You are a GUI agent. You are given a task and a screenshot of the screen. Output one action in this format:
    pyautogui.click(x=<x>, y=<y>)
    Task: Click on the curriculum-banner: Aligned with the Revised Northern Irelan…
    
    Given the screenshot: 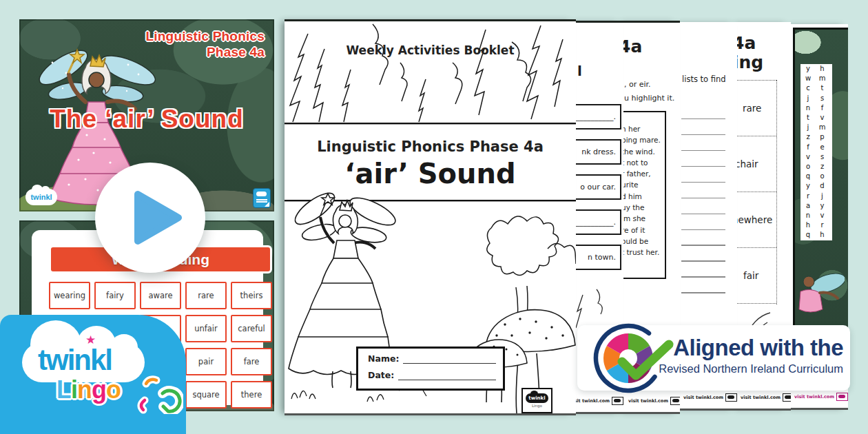 What is the action you would take?
    pyautogui.click(x=714, y=358)
    